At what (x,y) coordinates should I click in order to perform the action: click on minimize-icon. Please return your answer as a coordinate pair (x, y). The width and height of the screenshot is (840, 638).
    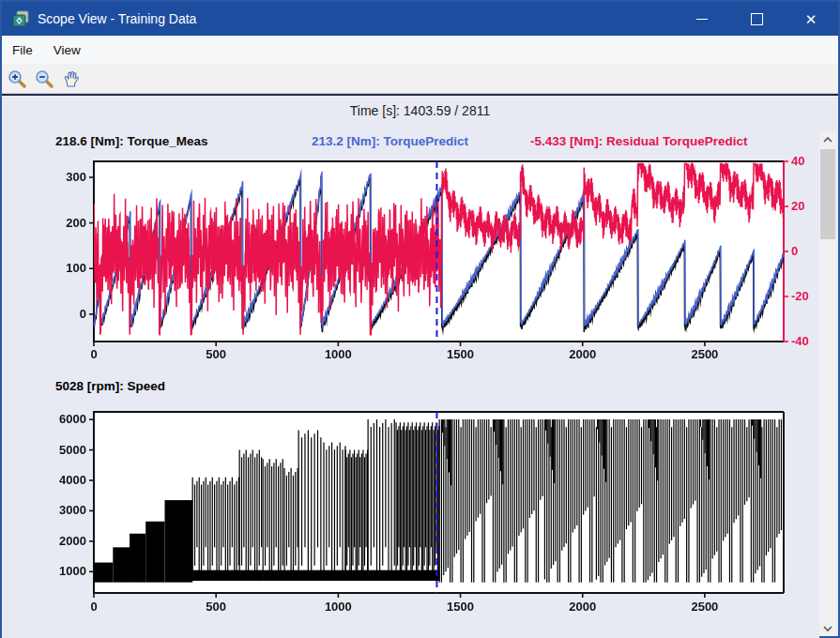
    Looking at the image, I should click on (702, 19).